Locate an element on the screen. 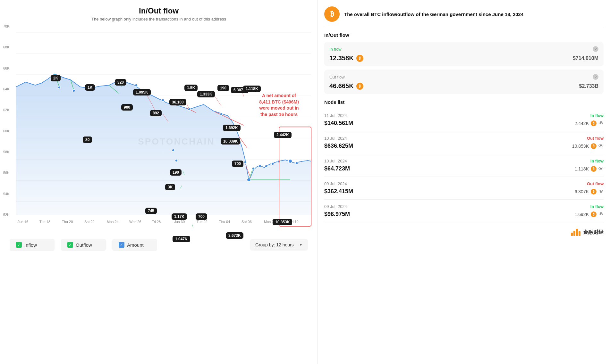  page-title: In/Out flow is located at coordinates (159, 11).